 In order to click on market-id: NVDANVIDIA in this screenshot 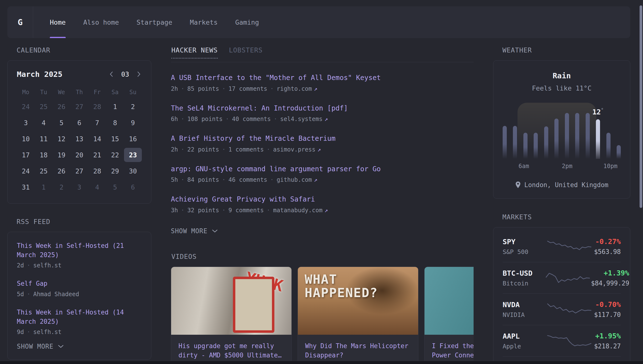, I will do `click(524, 310)`.